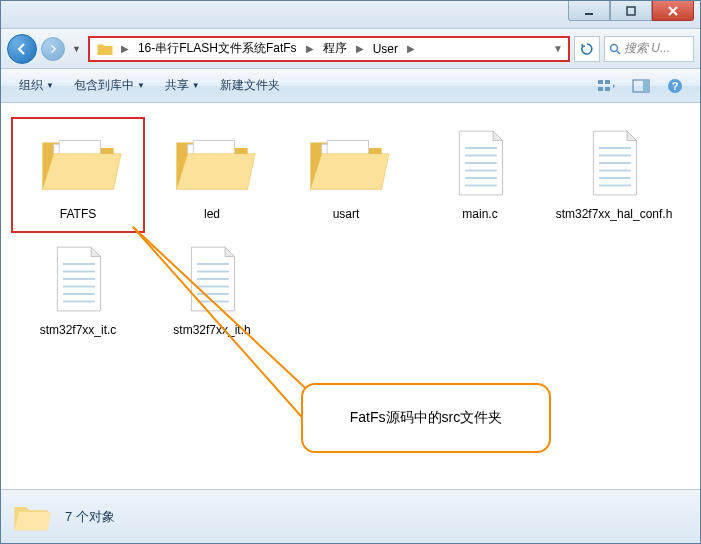  Describe the element at coordinates (329, 49) in the screenshot. I see `breadcrumb: ▶ 16-串行FLASH文件系统FatFs ▶ 程序 ▶ User ▶ ▼` at that location.